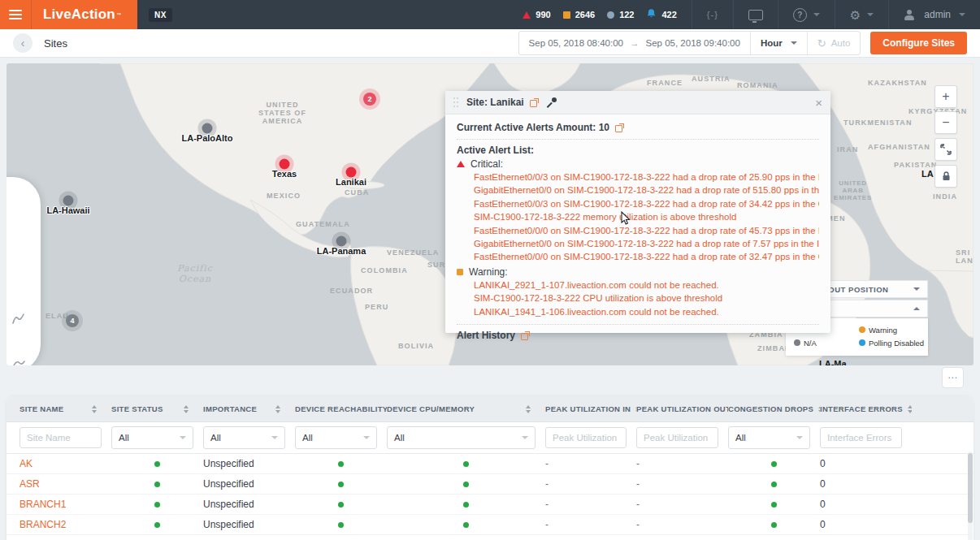 This screenshot has width=980, height=540. I want to click on alerts-amount-external-icon, so click(619, 128).